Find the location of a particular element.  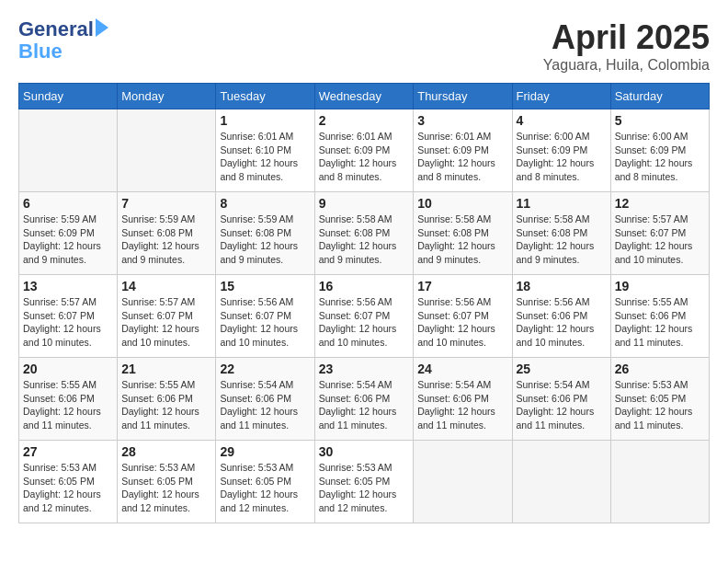

day-info: Sunrise: 6:01 AM Sunset: 6:10 PM Dayligh… is located at coordinates (265, 156).